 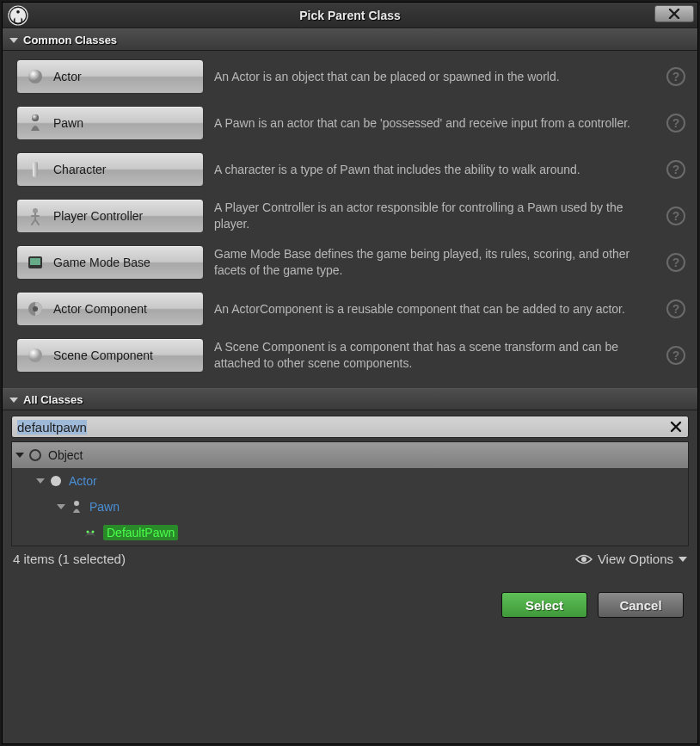 What do you see at coordinates (353, 170) in the screenshot?
I see `class-row-character: Character A character is a type of Pawn …` at bounding box center [353, 170].